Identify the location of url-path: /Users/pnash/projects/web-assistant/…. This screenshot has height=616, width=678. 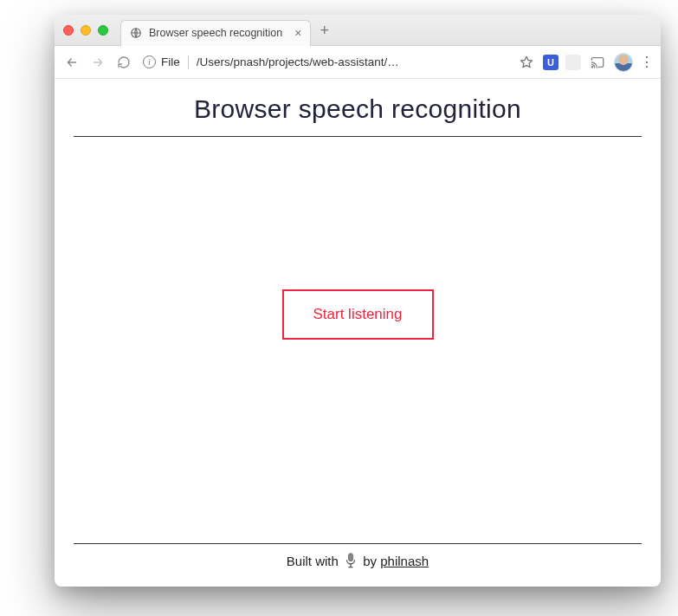
(352, 62).